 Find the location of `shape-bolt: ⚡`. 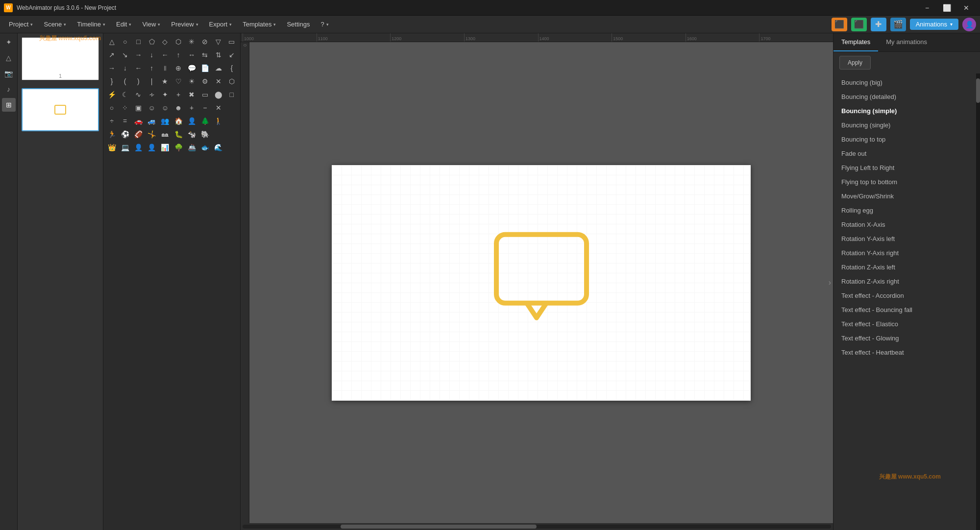

shape-bolt: ⚡ is located at coordinates (112, 95).